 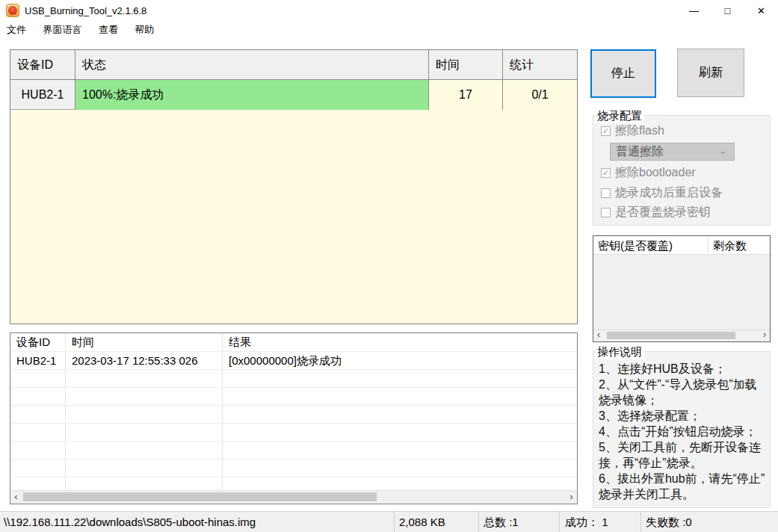 I want to click on image-size: 2,088 KB, so click(x=422, y=522).